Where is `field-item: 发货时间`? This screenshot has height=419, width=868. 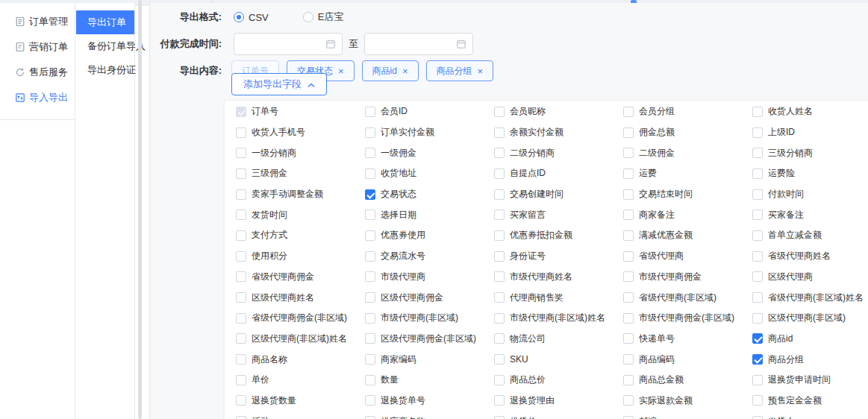
field-item: 发货时间 is located at coordinates (300, 215).